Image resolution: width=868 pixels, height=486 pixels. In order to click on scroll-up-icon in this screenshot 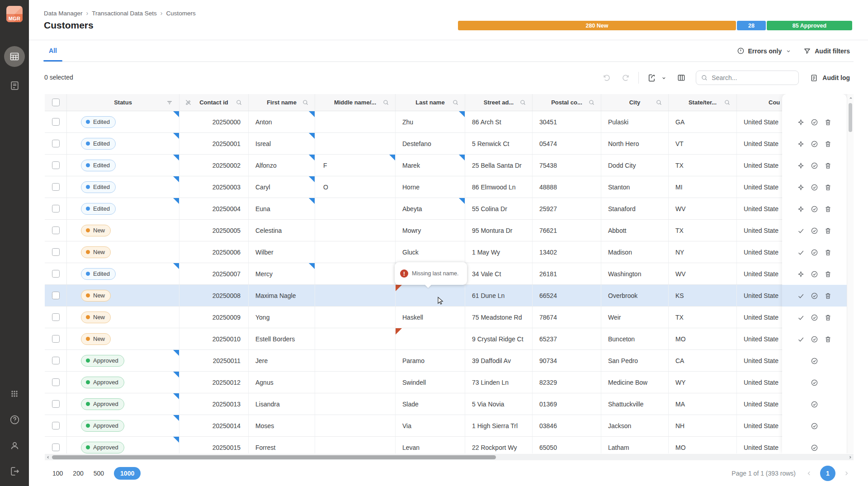, I will do `click(851, 98)`.